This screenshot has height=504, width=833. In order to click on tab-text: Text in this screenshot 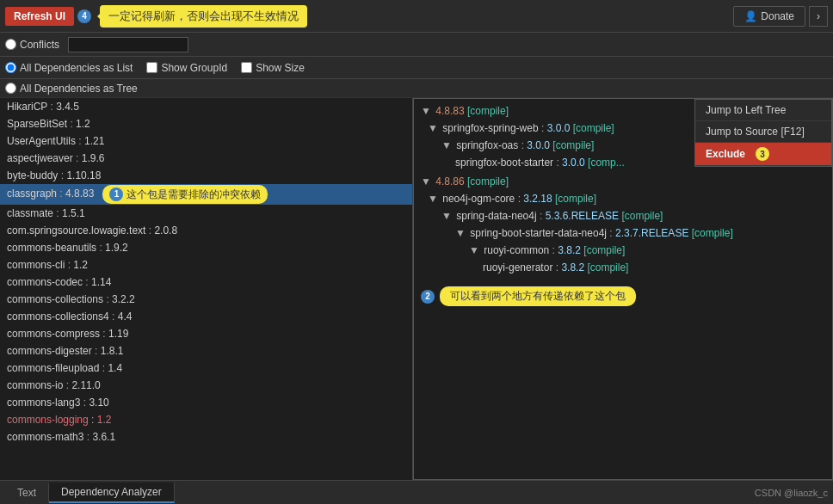, I will do `click(28, 493)`.